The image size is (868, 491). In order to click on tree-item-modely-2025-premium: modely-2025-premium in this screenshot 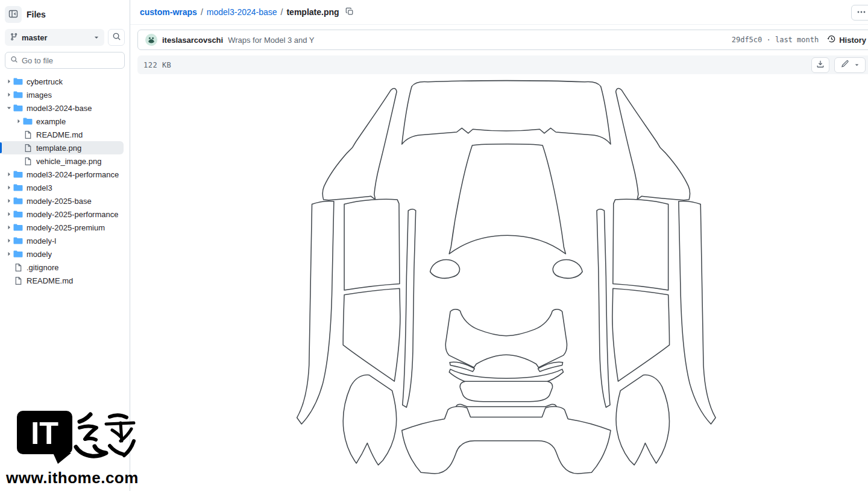, I will do `click(61, 227)`.